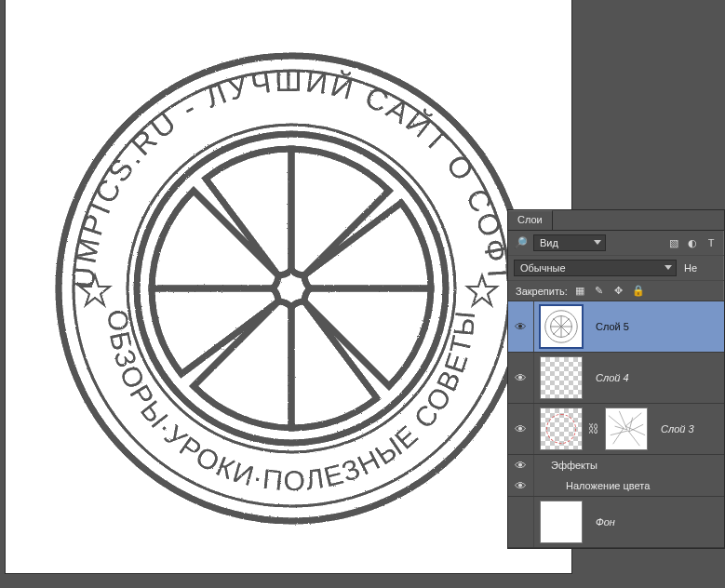 This screenshot has height=588, width=725. I want to click on opacity-label: Не, so click(691, 268).